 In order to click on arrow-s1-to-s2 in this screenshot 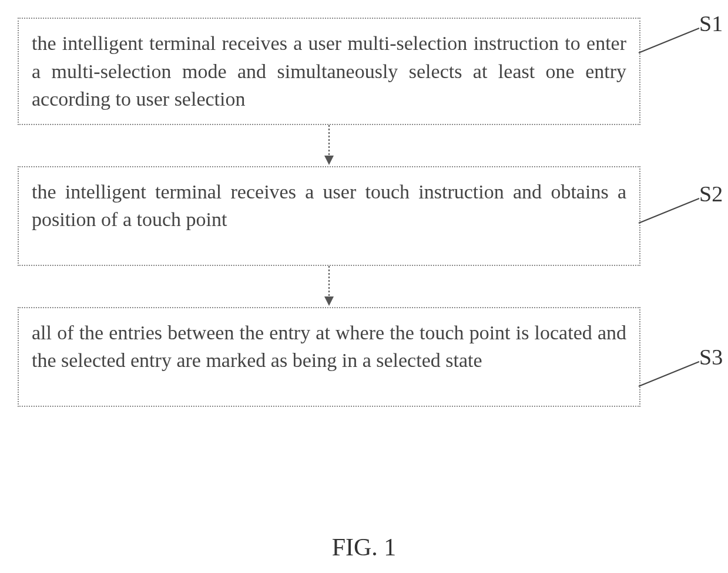, I will do `click(329, 146)`.